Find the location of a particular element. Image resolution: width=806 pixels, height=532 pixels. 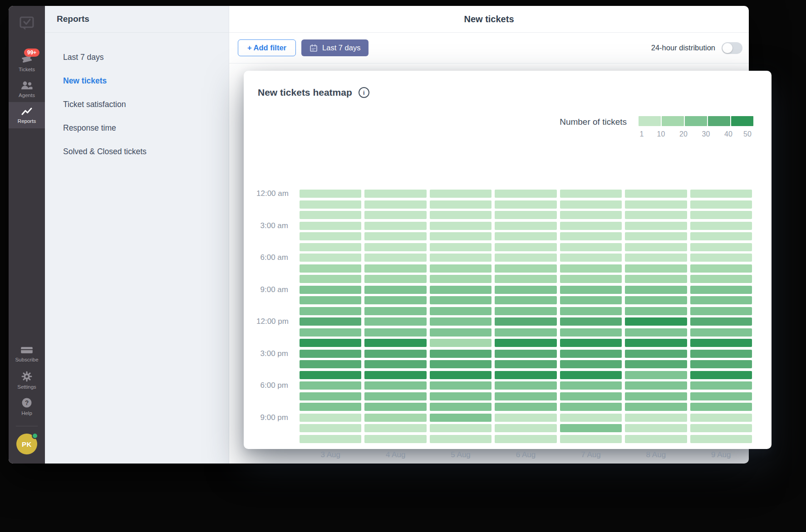

add-filter-button: + Add filter is located at coordinates (267, 48).